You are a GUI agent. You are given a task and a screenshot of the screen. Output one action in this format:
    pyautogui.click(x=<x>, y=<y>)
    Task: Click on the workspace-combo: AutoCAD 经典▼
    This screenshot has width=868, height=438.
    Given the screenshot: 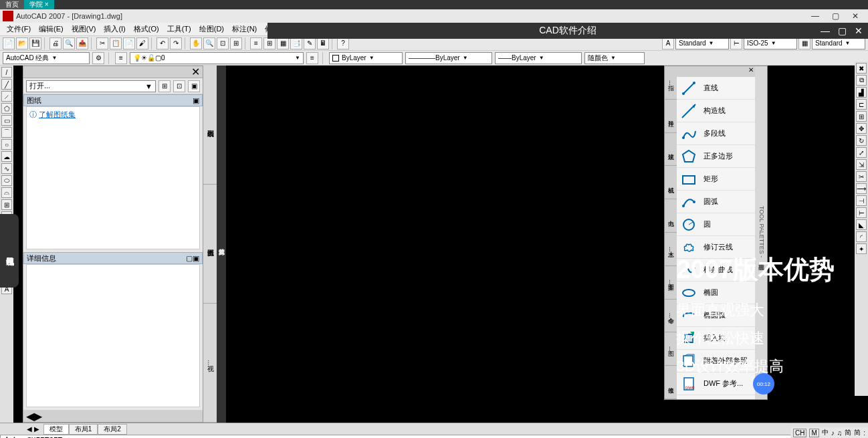 What is the action you would take?
    pyautogui.click(x=46, y=58)
    